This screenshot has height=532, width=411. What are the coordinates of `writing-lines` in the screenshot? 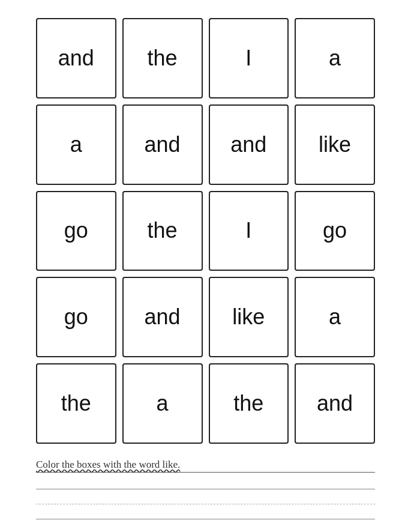 It's located at (205, 504).